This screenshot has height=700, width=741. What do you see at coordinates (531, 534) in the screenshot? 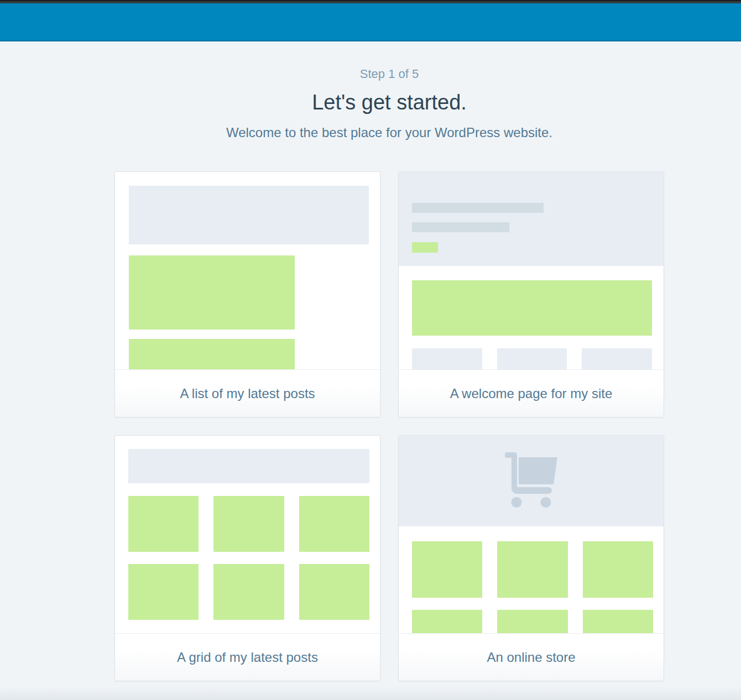
I see `site-preview-store` at bounding box center [531, 534].